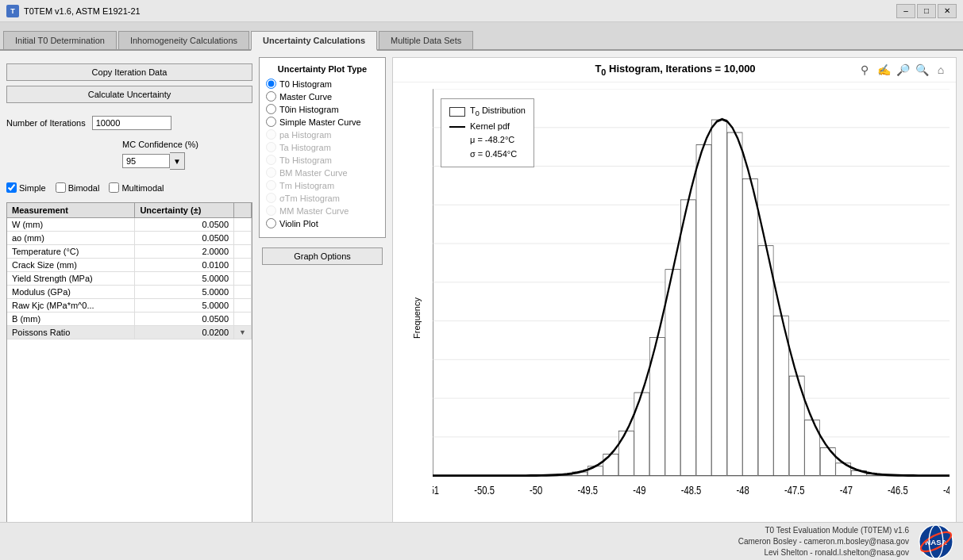  Describe the element at coordinates (795, 490) in the screenshot. I see `svg-text: -47.5` at that location.